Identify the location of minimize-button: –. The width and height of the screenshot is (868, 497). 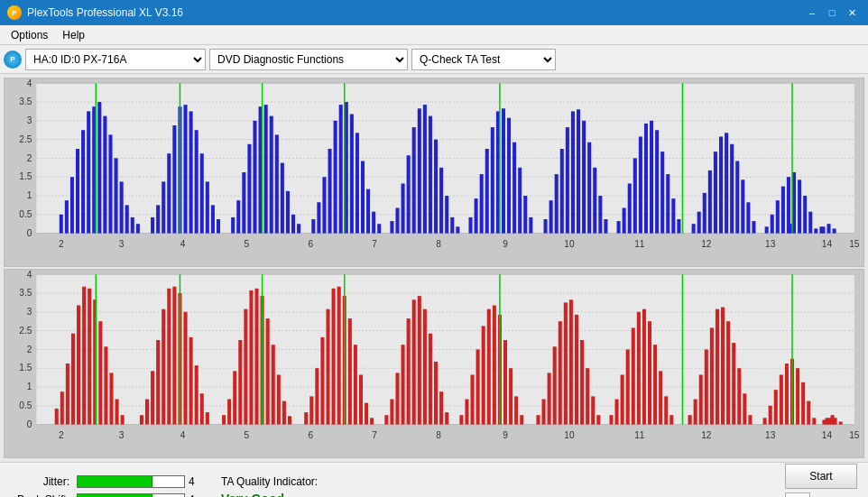
(812, 13).